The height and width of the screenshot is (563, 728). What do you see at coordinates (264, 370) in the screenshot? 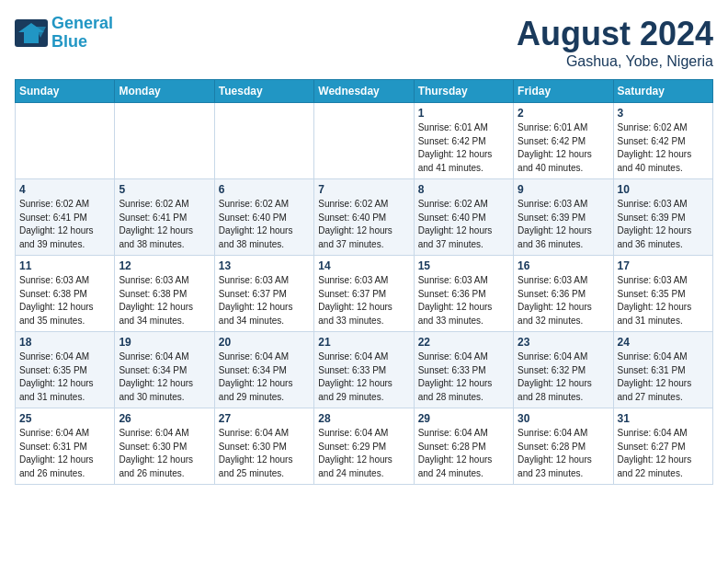
I see `calendar-cell: 20Sunrise: 6:04 AMSunset: 6:34 PMDayligh…` at bounding box center [264, 370].